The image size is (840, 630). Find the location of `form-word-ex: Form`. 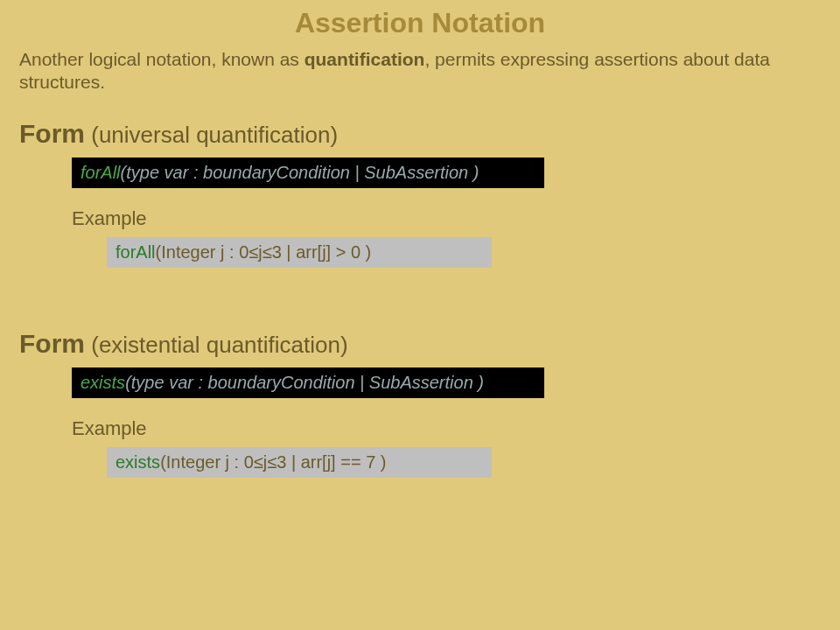

form-word-ex: Form is located at coordinates (52, 343).